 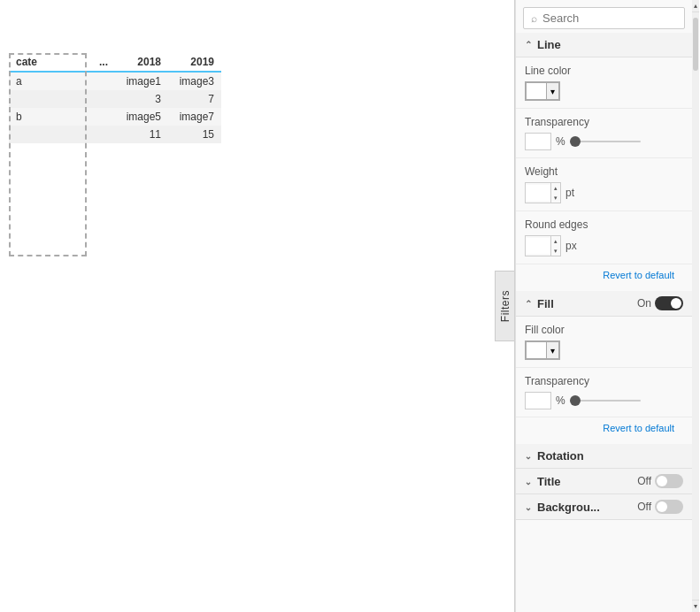 I want to click on col-header-2018: 2018, so click(x=142, y=62).